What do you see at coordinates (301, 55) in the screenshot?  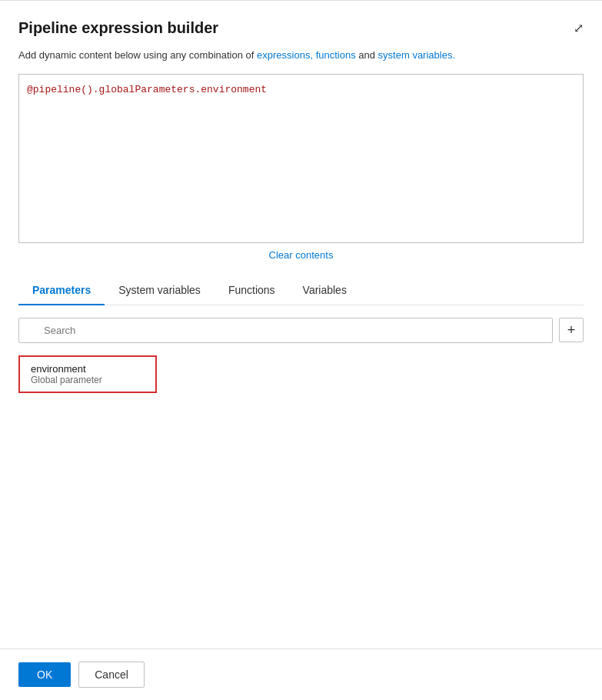 I see `description: Add dynamic content below using any comb…` at bounding box center [301, 55].